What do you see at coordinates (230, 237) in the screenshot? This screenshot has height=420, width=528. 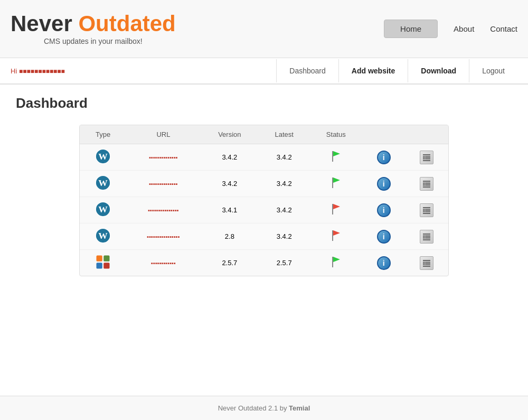 I see `cell-version: 2.8` at bounding box center [230, 237].